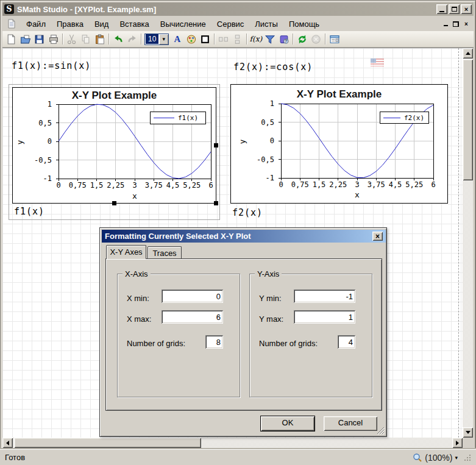 This screenshot has height=465, width=476. Describe the element at coordinates (284, 39) in the screenshot. I see `reference-book-button: ?` at that location.